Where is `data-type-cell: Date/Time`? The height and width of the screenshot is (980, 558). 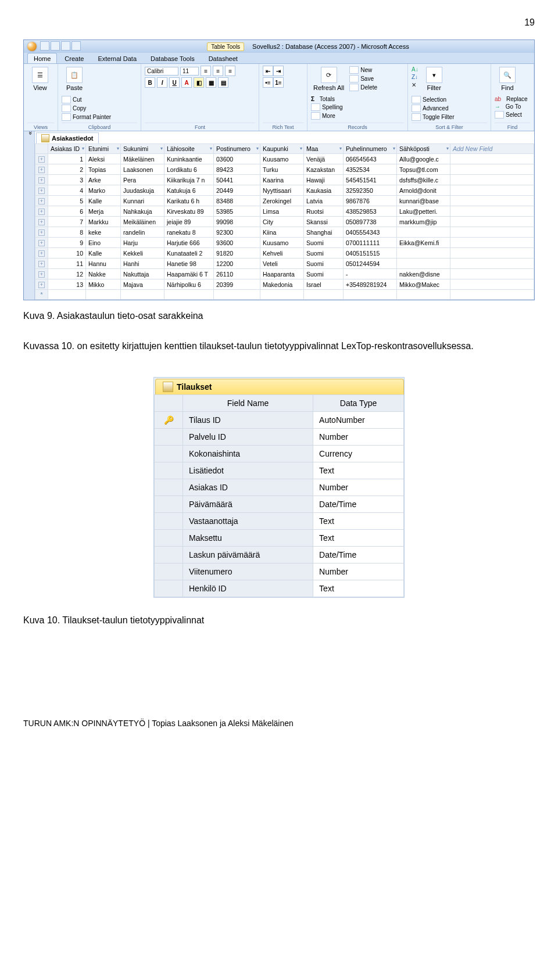
data-type-cell: Date/Time is located at coordinates (359, 504).